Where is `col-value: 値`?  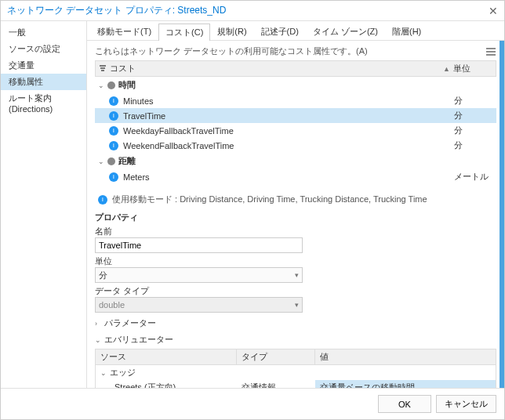 col-value: 値 is located at coordinates (405, 357).